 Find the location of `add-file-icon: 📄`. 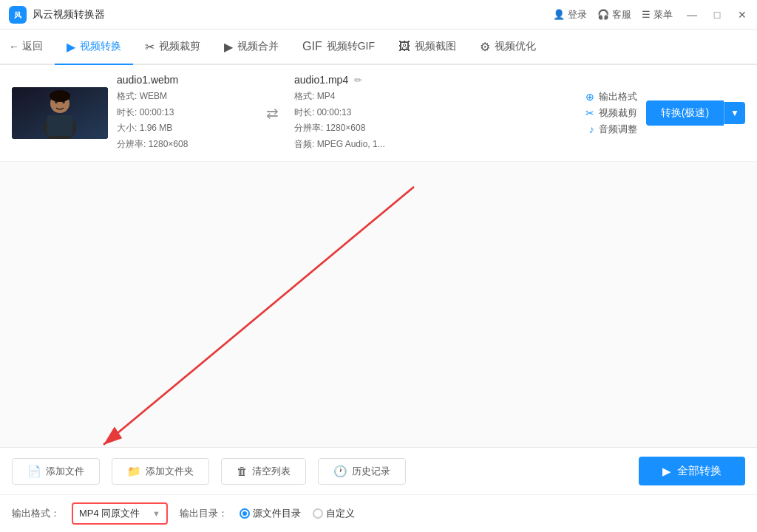

add-file-icon: 📄 is located at coordinates (34, 471).